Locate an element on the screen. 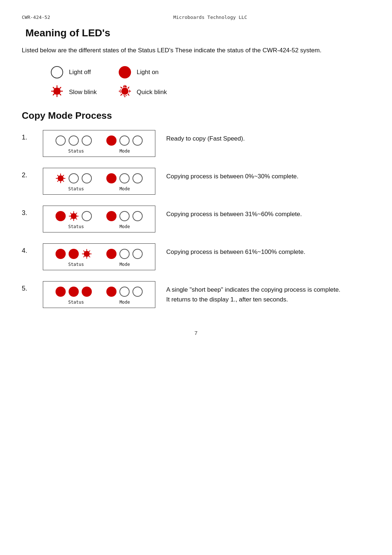 Image resolution: width=392 pixels, height=555 pixels. led-slow-blink-label: Slow blink is located at coordinates (83, 92).